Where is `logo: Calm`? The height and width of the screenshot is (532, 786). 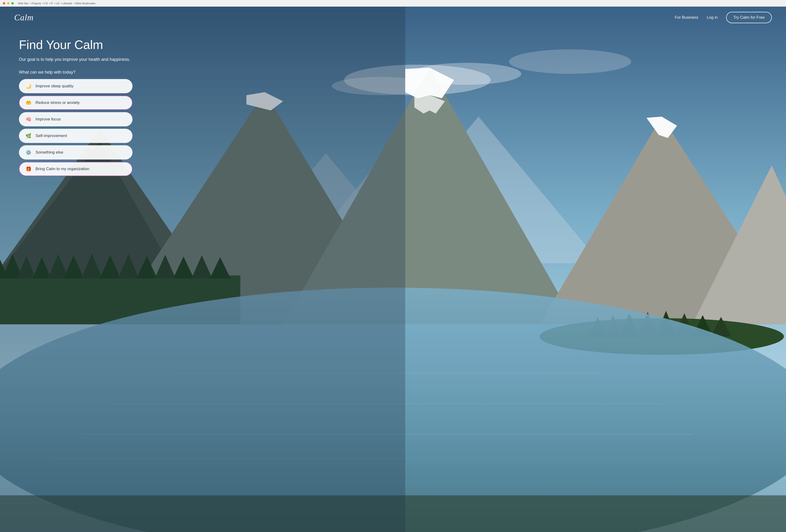 logo: Calm is located at coordinates (24, 18).